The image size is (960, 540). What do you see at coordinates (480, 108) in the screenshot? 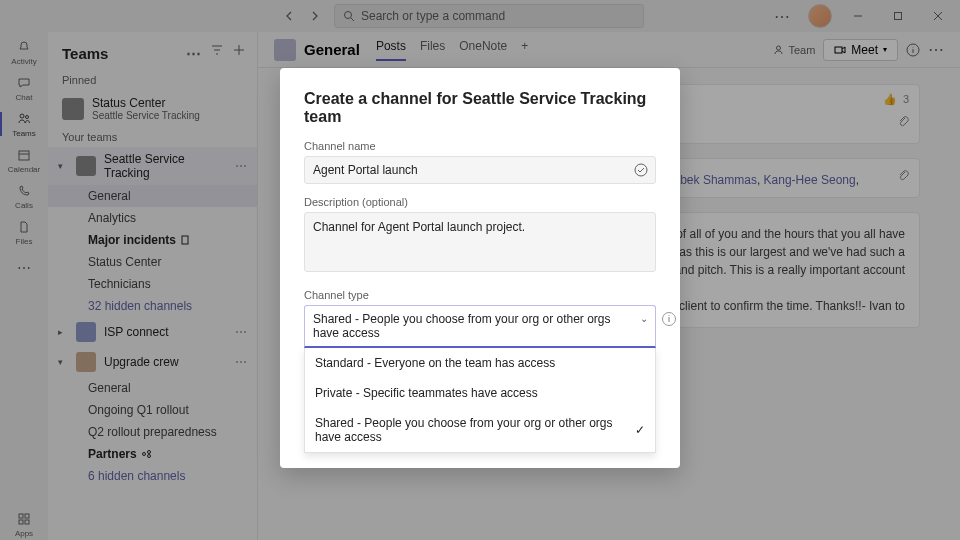
I see `modal-title: Create a channel for Seattle Service Tra…` at bounding box center [480, 108].